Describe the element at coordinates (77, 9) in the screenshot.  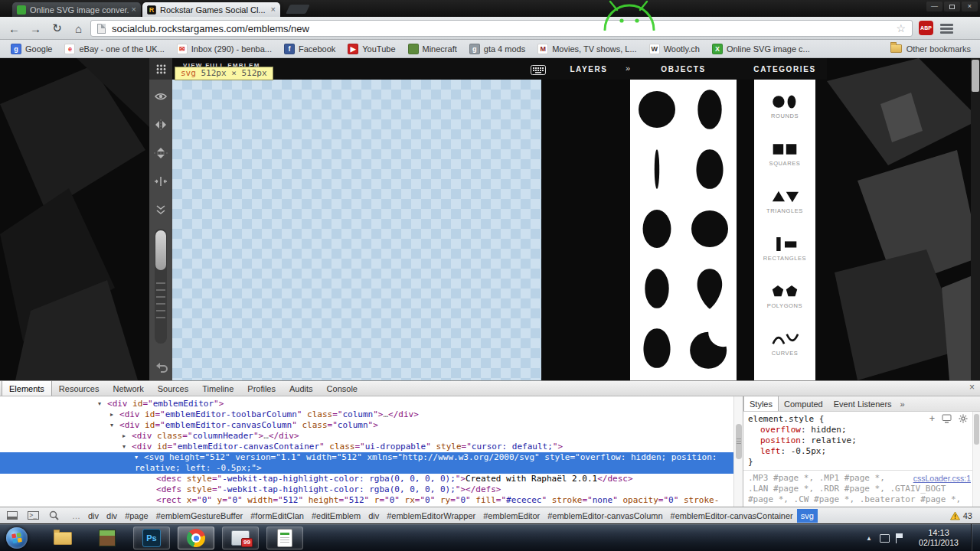
I see `tab-online-svg-converter: Online SVG image conver... ×` at that location.